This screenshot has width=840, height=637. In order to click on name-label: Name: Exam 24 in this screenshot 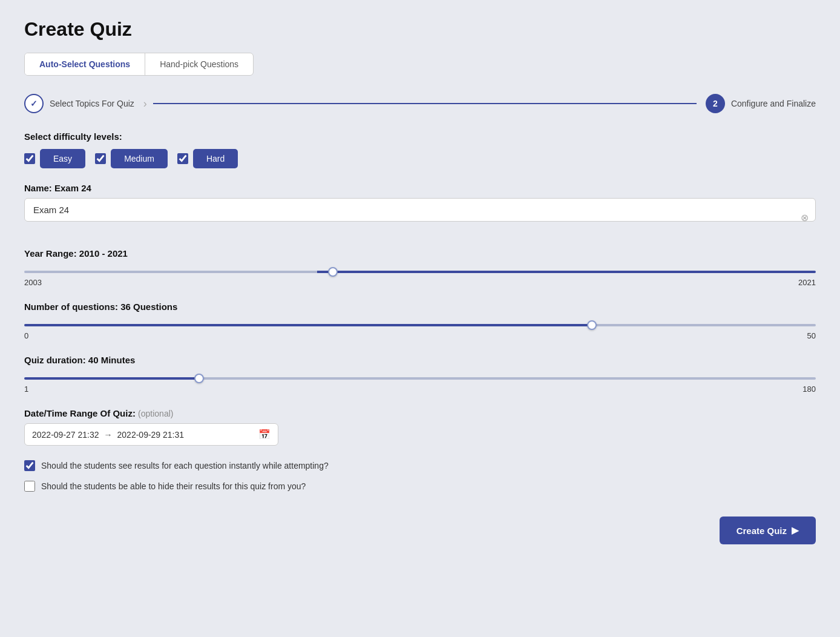, I will do `click(420, 188)`.